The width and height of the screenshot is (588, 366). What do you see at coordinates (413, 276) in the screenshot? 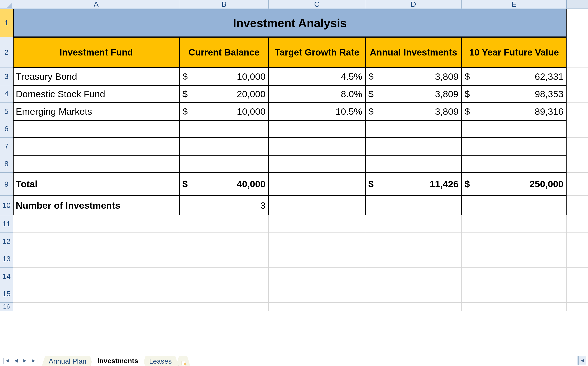
I see `cell-D14` at bounding box center [413, 276].